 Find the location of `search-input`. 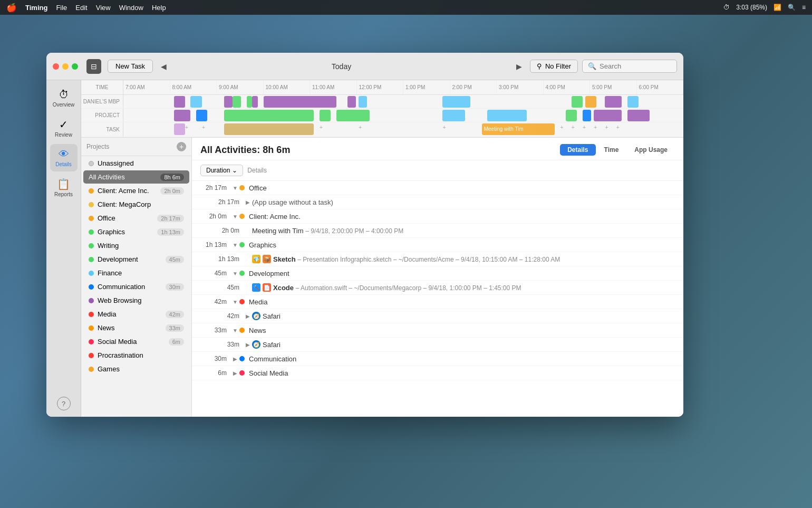

search-input is located at coordinates (634, 66).